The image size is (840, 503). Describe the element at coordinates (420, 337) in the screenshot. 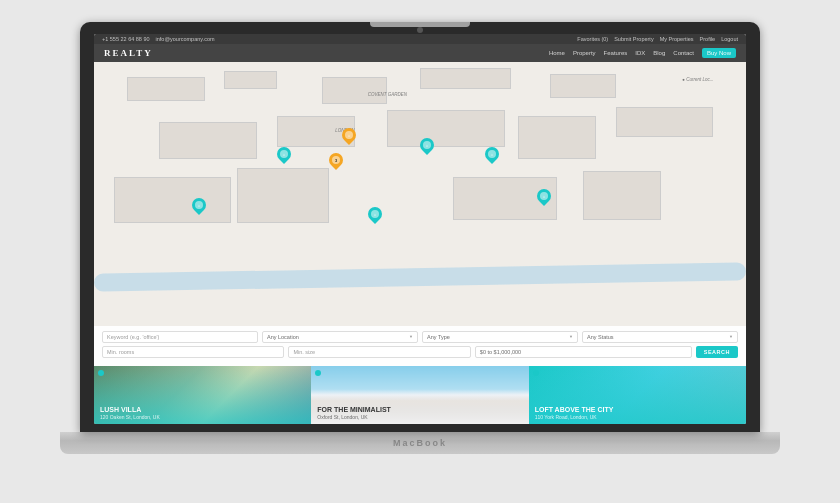

I see `search-row-1: Keyword (e.g. 'office') Any Location ▼ A…` at that location.